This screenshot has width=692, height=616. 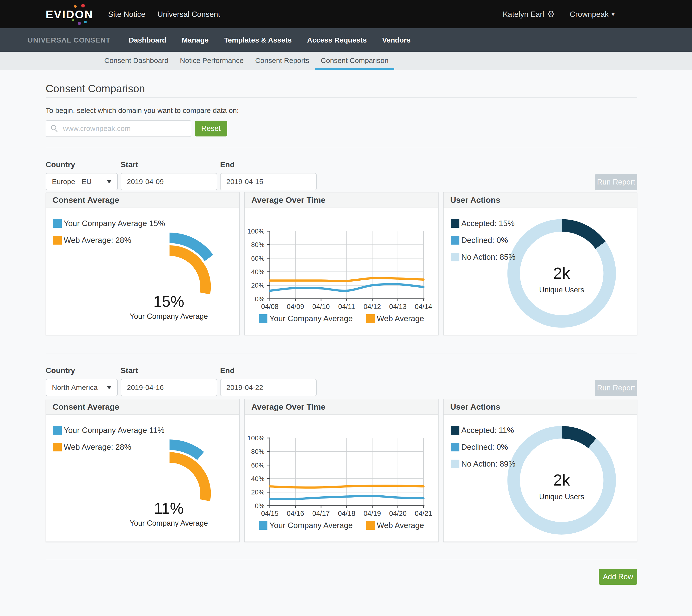 What do you see at coordinates (337, 40) in the screenshot?
I see `nav-item-access-requests: Access Requests` at bounding box center [337, 40].